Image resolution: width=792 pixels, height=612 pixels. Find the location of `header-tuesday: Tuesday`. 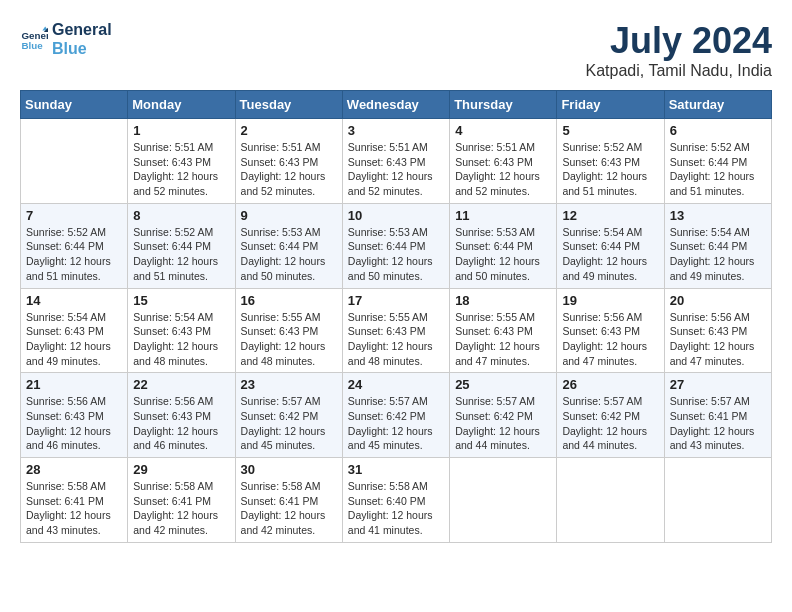

header-tuesday: Tuesday is located at coordinates (288, 105).